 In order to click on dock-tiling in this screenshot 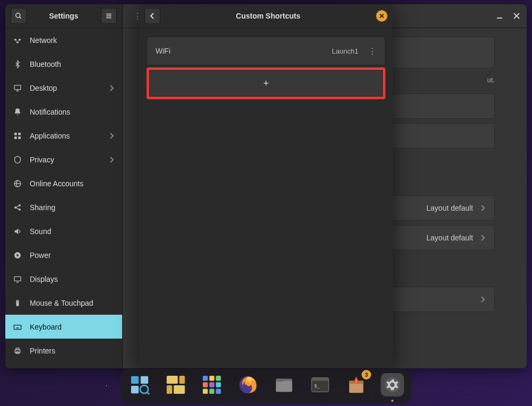, I will do `click(176, 385)`.